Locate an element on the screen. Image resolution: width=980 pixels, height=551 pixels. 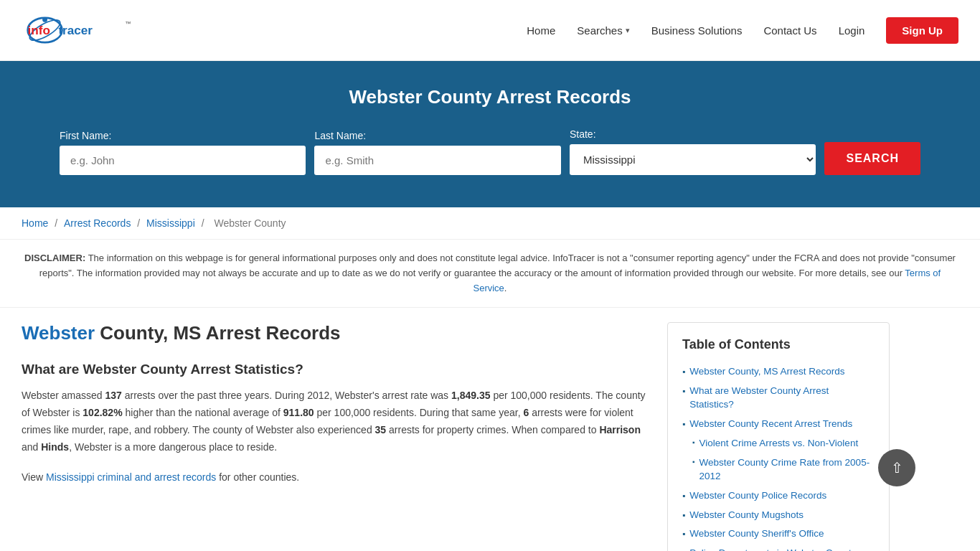
toc-subitem-1: Violent Crime Arrests vs. Non-Violent is located at coordinates (783, 443).